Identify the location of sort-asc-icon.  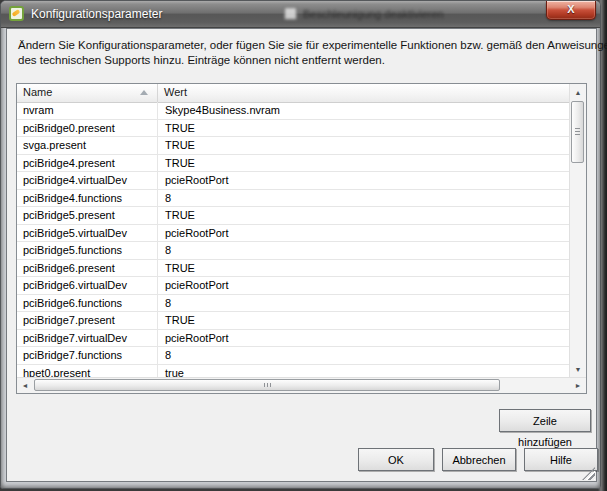
(144, 92).